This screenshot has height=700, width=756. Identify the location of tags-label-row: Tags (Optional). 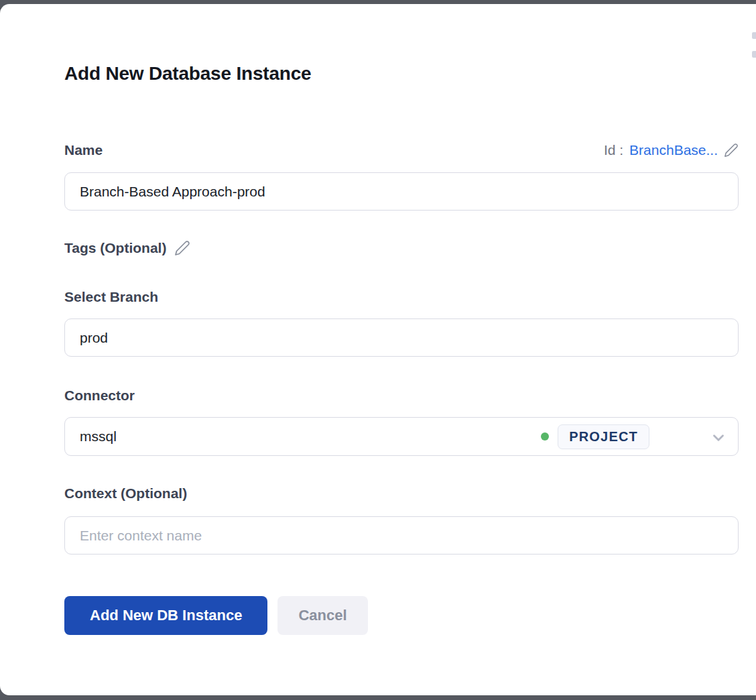
(127, 248).